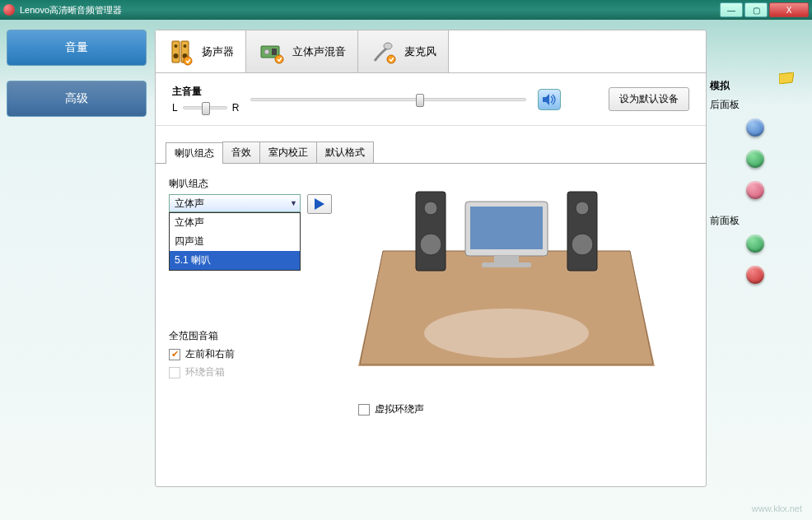  What do you see at coordinates (399, 410) in the screenshot?
I see `virtual-surround-label: 虚拟环绕声` at bounding box center [399, 410].